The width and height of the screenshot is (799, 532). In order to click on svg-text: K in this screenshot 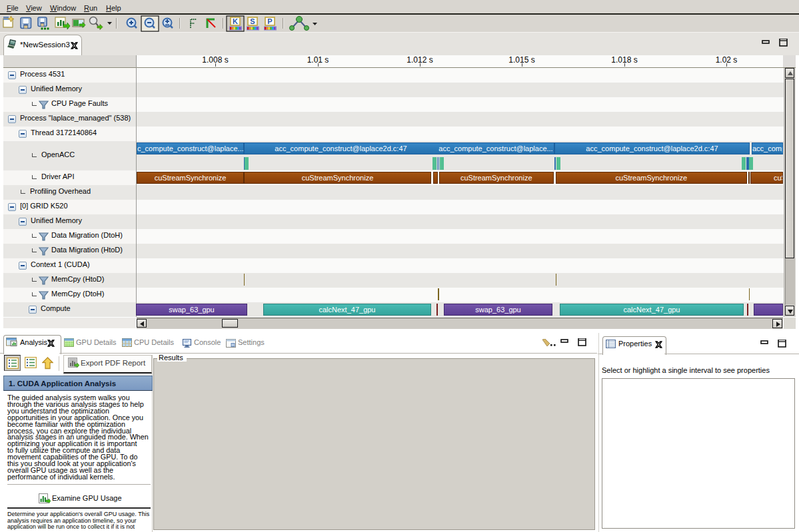, I will do `click(235, 21)`.